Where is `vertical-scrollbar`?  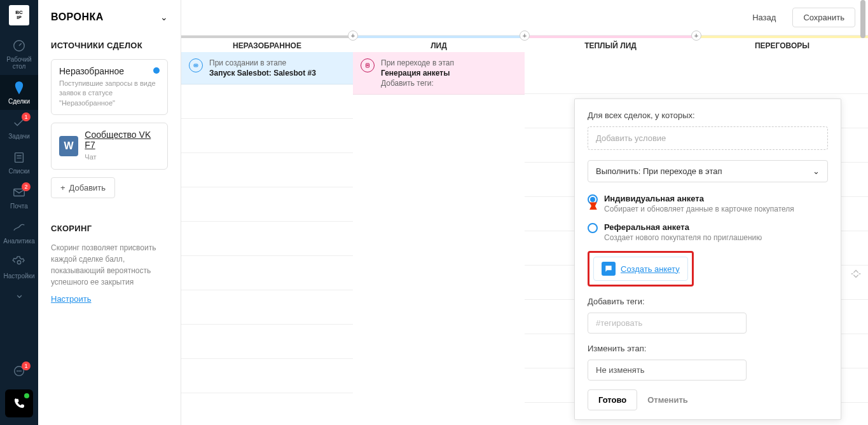
vertical-scrollbar is located at coordinates (864, 212).